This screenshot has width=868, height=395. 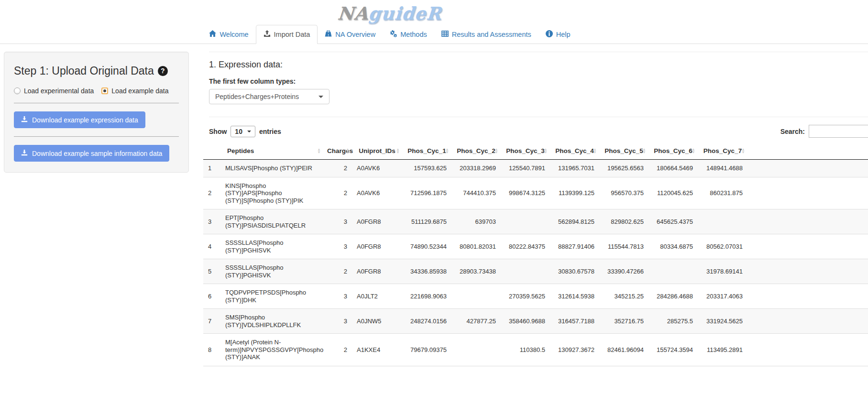 I want to click on home-icon, so click(x=212, y=34).